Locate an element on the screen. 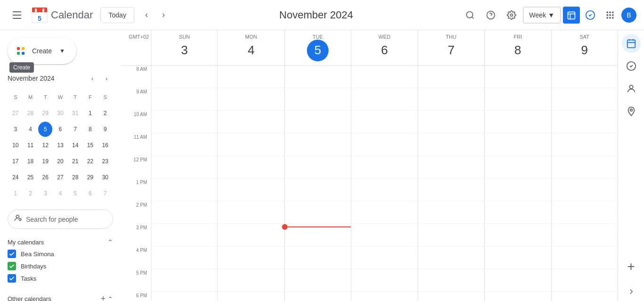 This screenshot has width=644, height=301. mini-cal-day: 8 is located at coordinates (91, 129).